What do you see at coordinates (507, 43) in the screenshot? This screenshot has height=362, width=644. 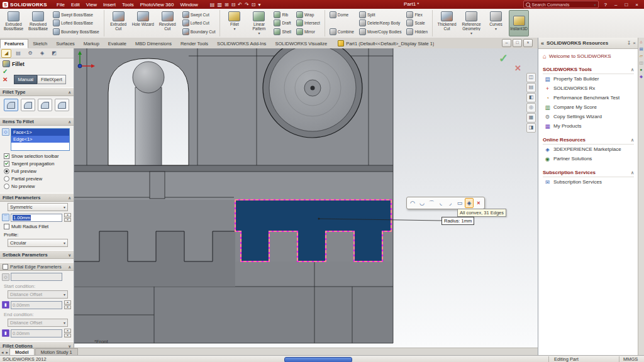 I see `document-minimize-button: –` at bounding box center [507, 43].